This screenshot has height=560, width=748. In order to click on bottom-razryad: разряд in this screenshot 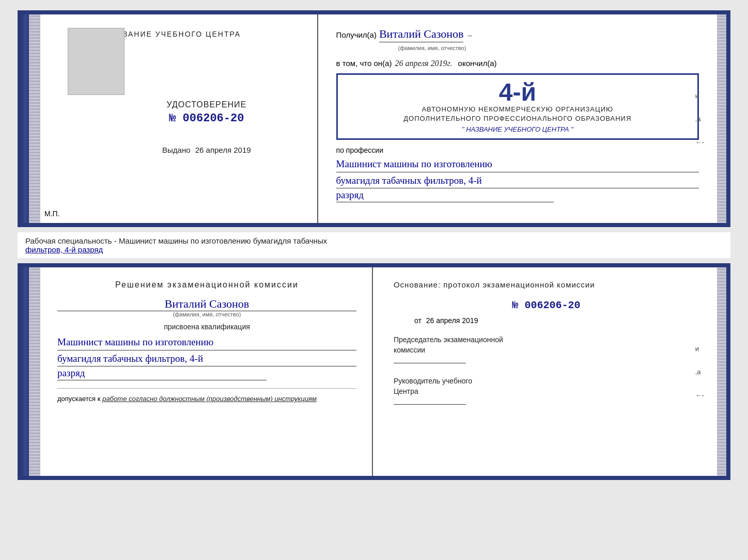, I will do `click(162, 374)`.